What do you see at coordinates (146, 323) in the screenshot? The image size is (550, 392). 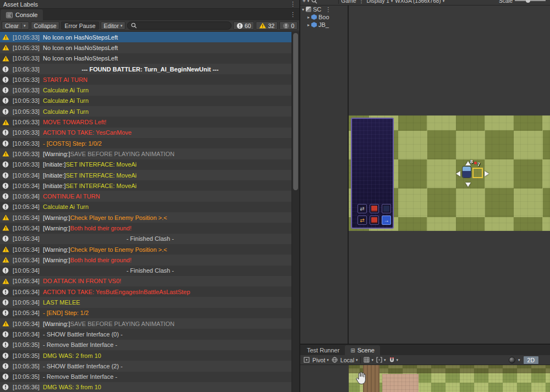 I see `console-log-row: [10:05:34][Warning:]SAVE BEFORE PLAYING …` at bounding box center [146, 323].